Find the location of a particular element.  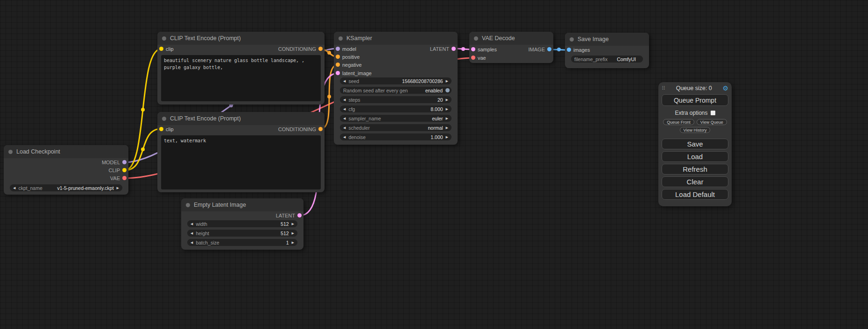

view-history-button: View History is located at coordinates (695, 130).